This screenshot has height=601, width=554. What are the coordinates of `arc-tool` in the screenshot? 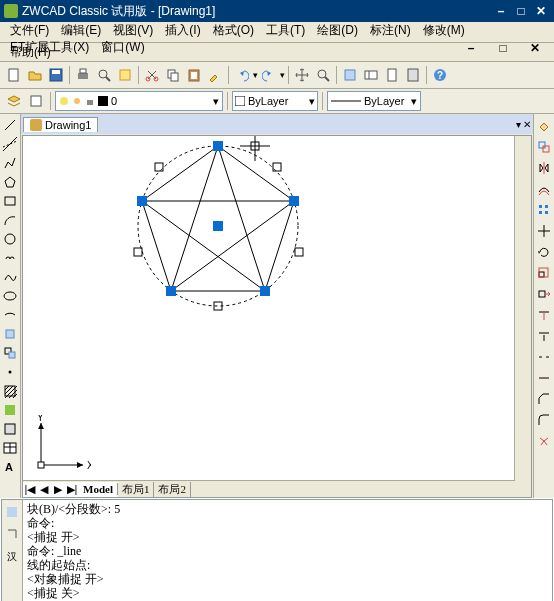 It's located at (10, 220).